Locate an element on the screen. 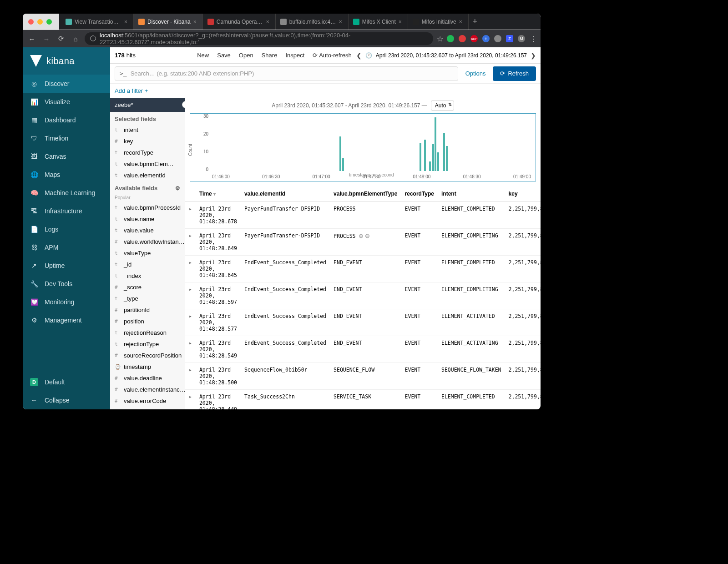 The image size is (728, 564). maximize-window-button is located at coordinates (49, 22).